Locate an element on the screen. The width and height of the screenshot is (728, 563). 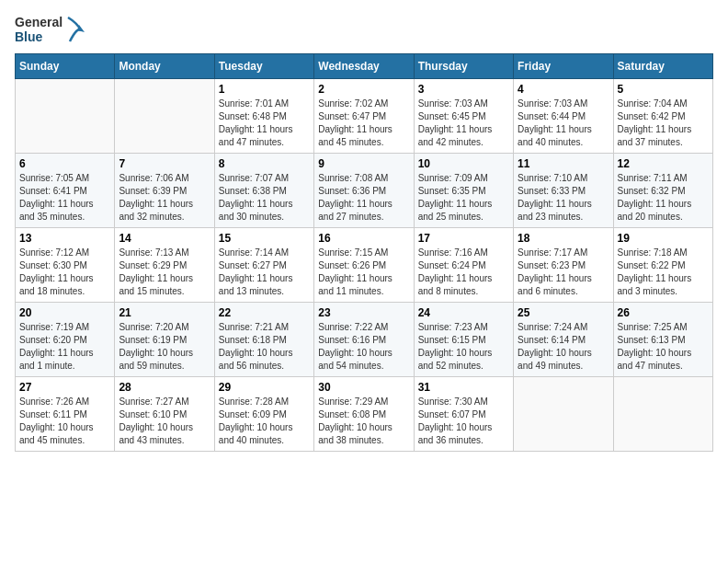
day-number: 24 is located at coordinates (463, 313).